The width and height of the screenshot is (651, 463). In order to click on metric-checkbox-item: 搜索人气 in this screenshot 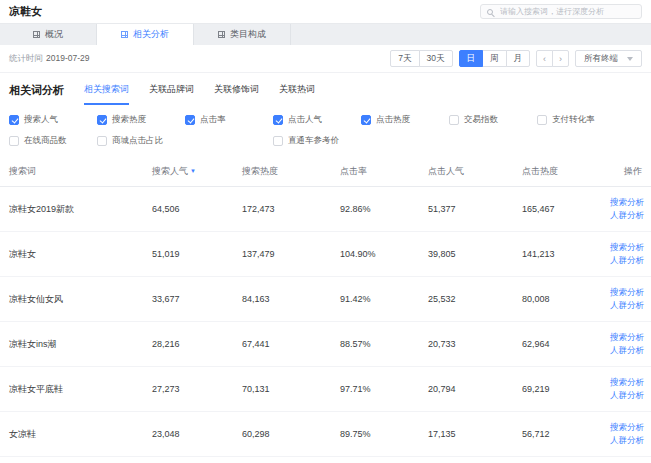, I will do `click(53, 120)`.